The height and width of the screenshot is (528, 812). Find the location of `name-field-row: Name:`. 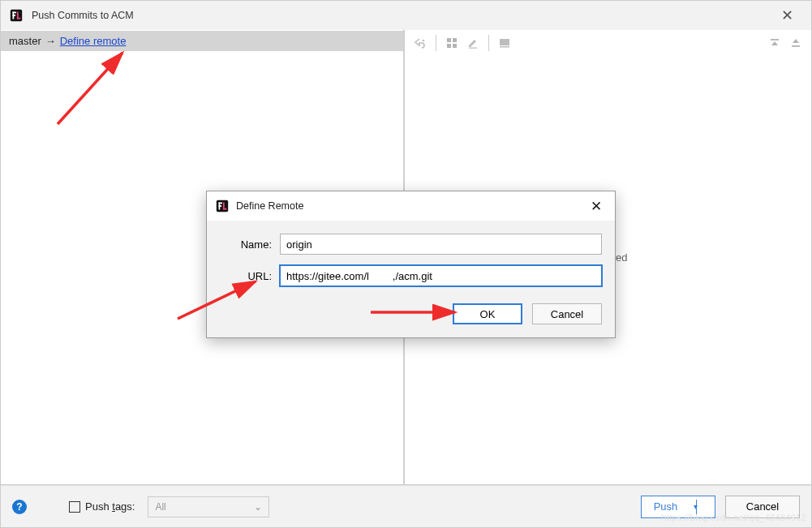

name-field-row: Name: is located at coordinates (410, 244).